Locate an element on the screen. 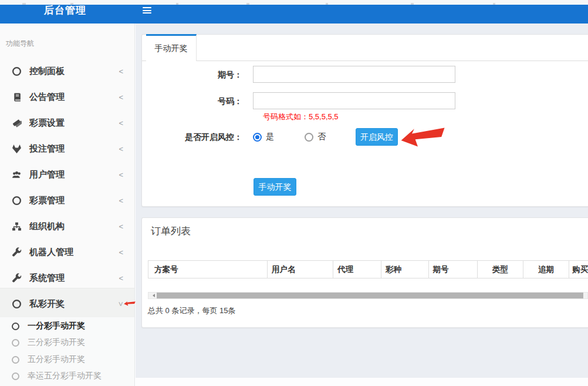  sidebar-item-robot-management: 机器人管理 < is located at coordinates (67, 252).